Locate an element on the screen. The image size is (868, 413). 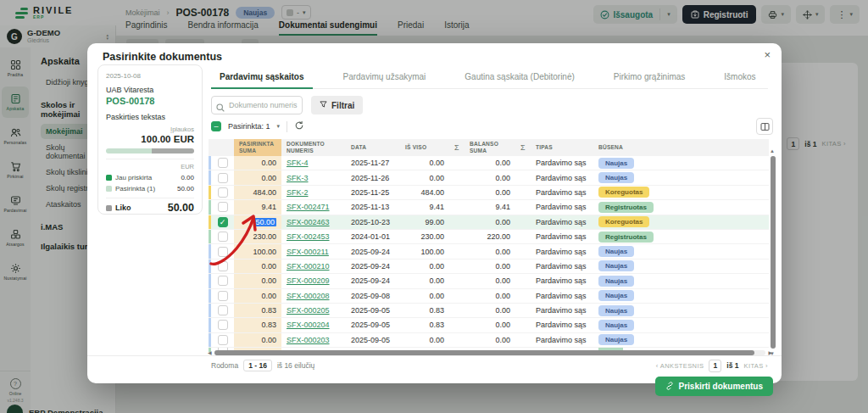
assign-documents-button: Priskirti dokumentus is located at coordinates (714, 387).